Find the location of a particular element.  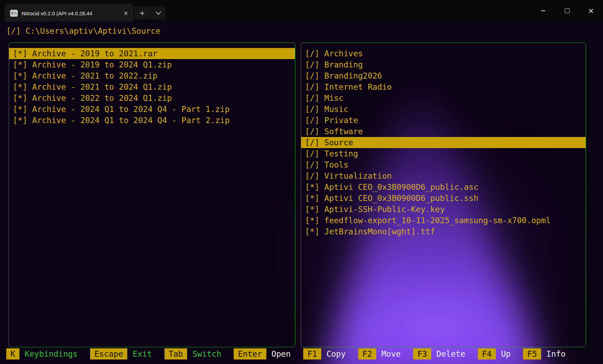

entry-name: Software is located at coordinates (344, 131).